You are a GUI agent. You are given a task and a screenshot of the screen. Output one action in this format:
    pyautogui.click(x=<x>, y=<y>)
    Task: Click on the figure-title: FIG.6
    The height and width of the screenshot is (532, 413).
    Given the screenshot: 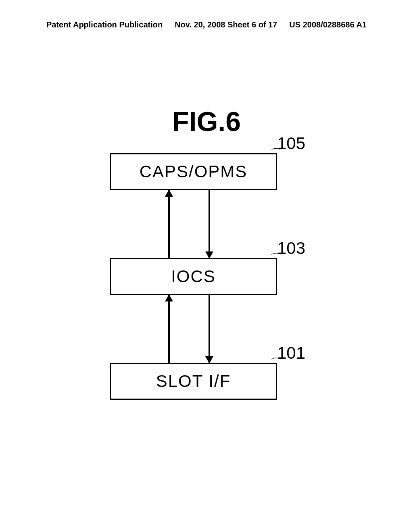 What is the action you would take?
    pyautogui.click(x=206, y=121)
    